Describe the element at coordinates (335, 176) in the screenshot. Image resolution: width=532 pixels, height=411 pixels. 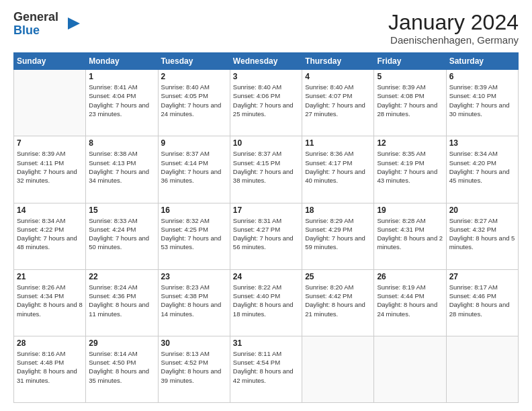
I see `daylight-text: Daylight: 7 hours and 40 minutes.` at that location.